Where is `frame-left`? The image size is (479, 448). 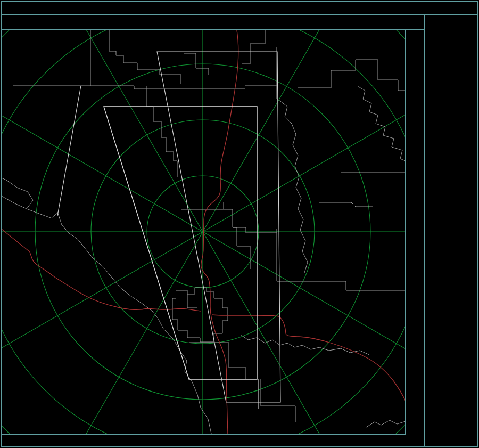
frame-left is located at coordinates (2, 224).